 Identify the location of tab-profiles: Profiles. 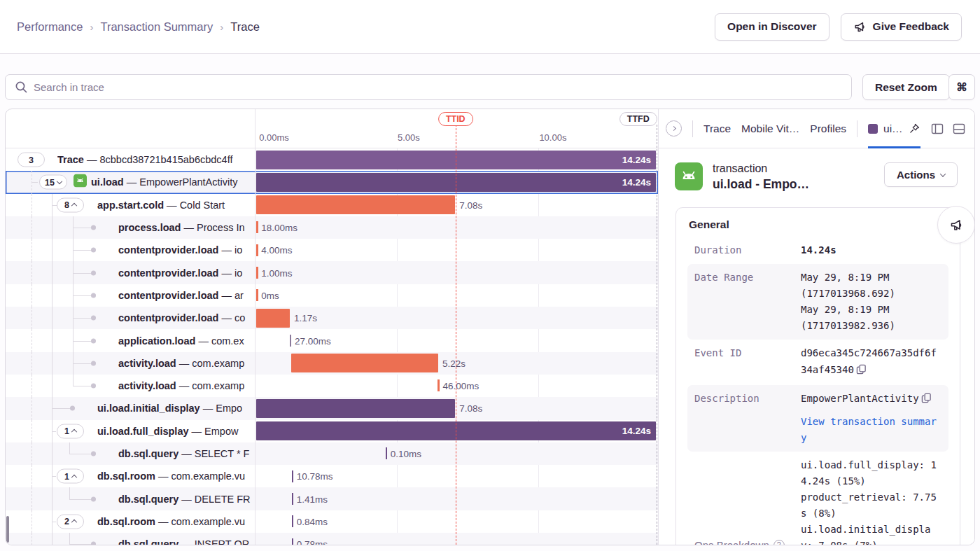
(828, 129).